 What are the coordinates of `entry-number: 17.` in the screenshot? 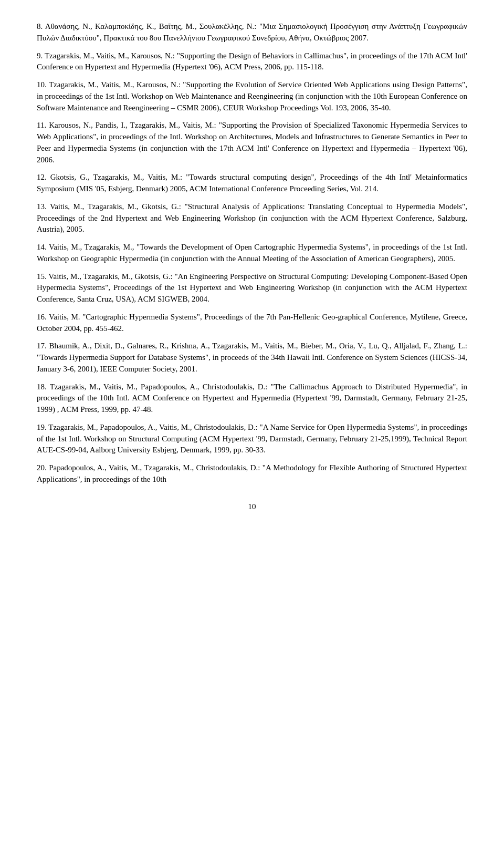 It's located at (43, 346).